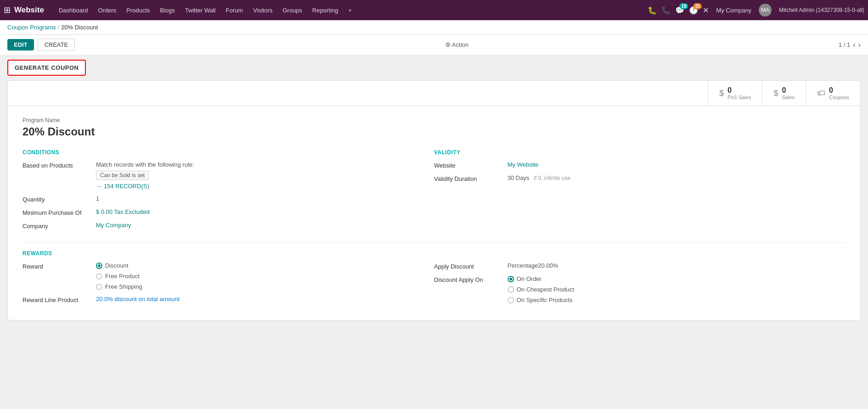 This screenshot has height=409, width=868. What do you see at coordinates (519, 178) in the screenshot?
I see `validity-duration-number: 30 Days` at bounding box center [519, 178].